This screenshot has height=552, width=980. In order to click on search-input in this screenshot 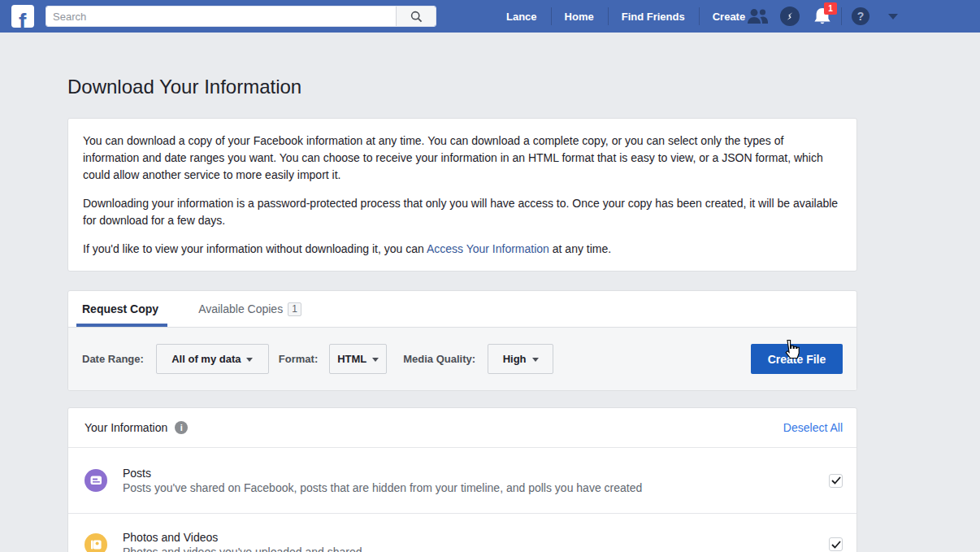, I will do `click(221, 16)`.